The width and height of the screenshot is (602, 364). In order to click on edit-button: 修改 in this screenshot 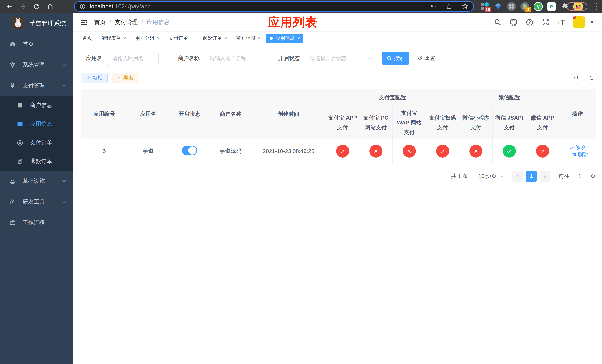, I will do `click(578, 148)`.